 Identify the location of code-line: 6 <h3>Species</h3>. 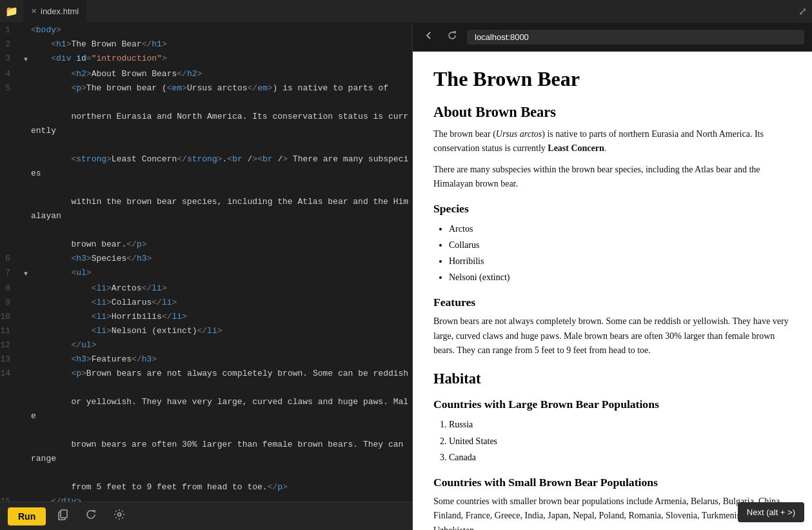
(206, 259).